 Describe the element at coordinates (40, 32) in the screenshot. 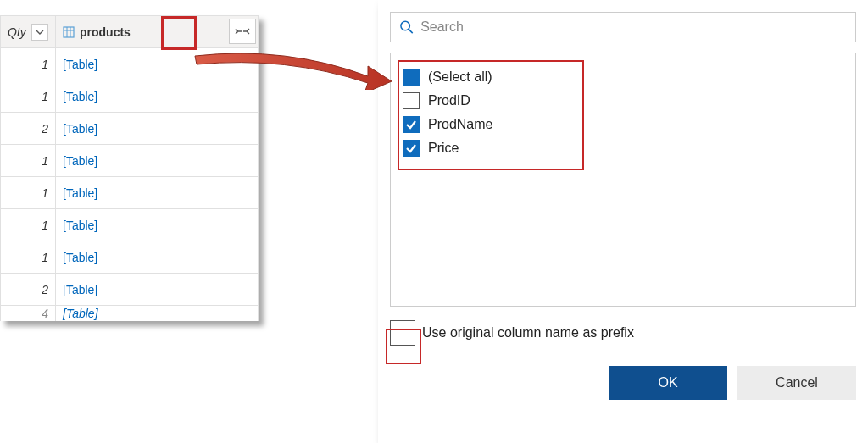

I see `qty-filter-button` at that location.